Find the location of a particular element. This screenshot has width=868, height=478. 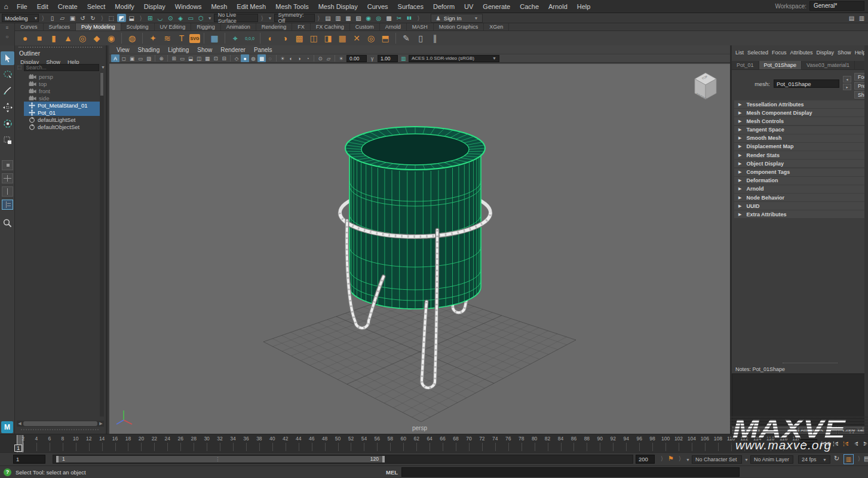

snap-to-point-icon: ⊙ is located at coordinates (171, 18).